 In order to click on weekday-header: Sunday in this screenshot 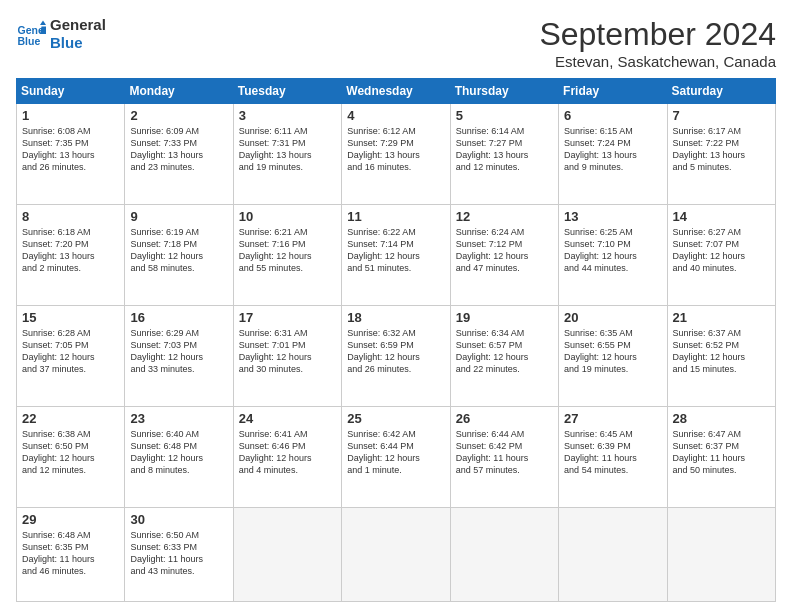, I will do `click(71, 92)`.